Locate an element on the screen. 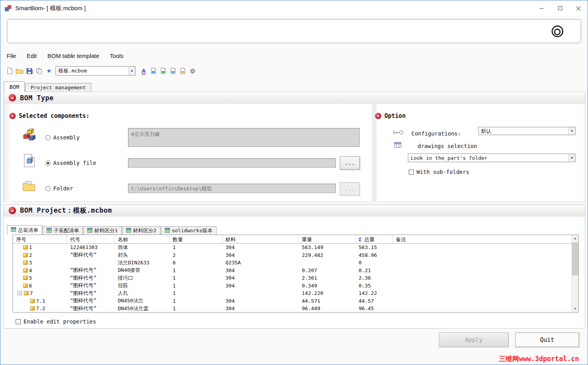 Image resolution: width=588 pixels, height=365 pixels. assembly-radio: Assembly is located at coordinates (63, 137).